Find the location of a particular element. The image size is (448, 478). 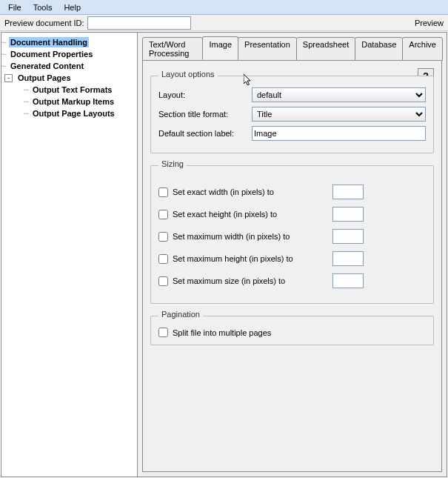

checkbox-split-file is located at coordinates (163, 332).